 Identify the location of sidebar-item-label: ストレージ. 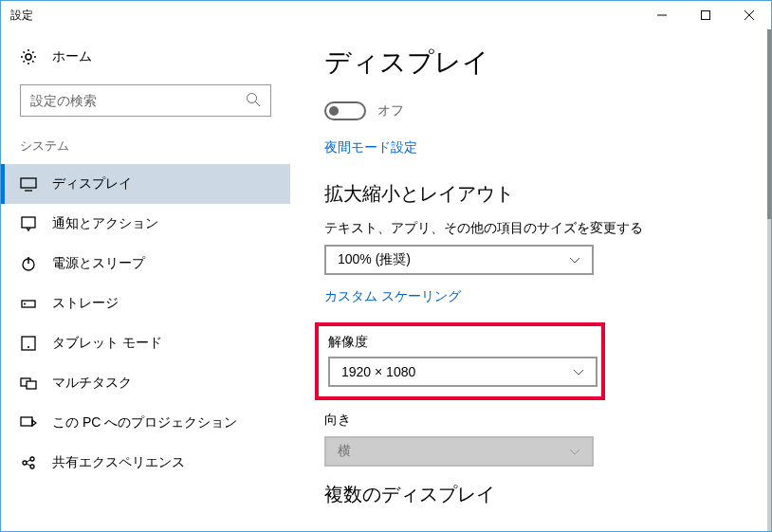
(85, 303).